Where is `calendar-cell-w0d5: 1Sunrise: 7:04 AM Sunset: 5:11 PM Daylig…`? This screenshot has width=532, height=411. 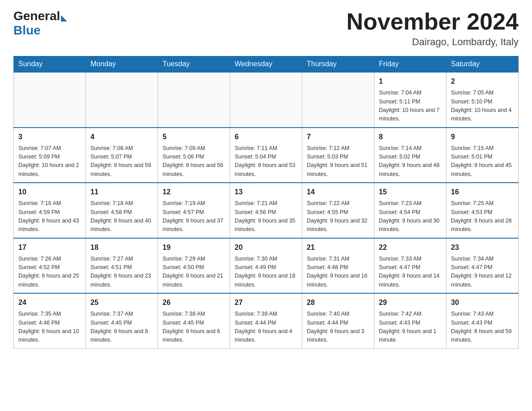 calendar-cell-w0d5: 1Sunrise: 7:04 AM Sunset: 5:11 PM Daylig… is located at coordinates (410, 100).